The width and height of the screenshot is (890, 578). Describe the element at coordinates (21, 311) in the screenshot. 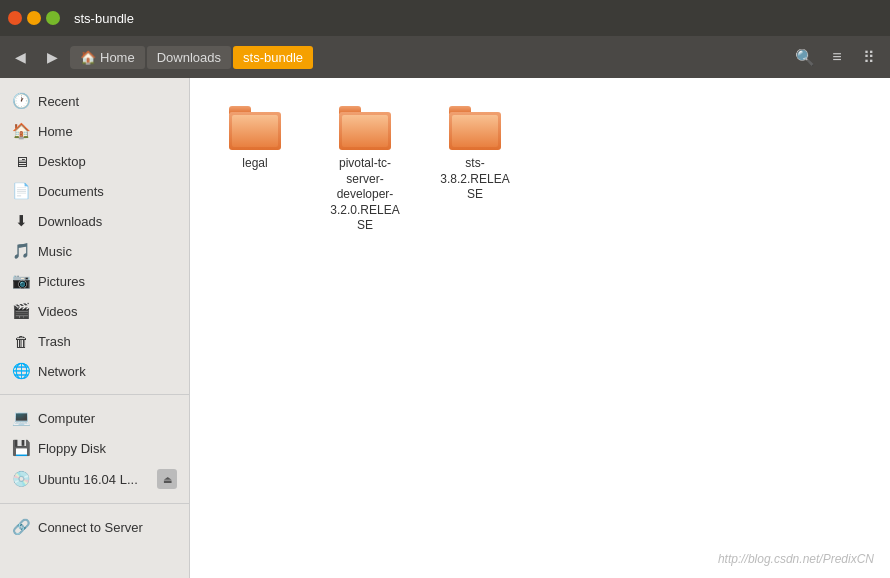

I see `videos-icon: 🎬` at that location.